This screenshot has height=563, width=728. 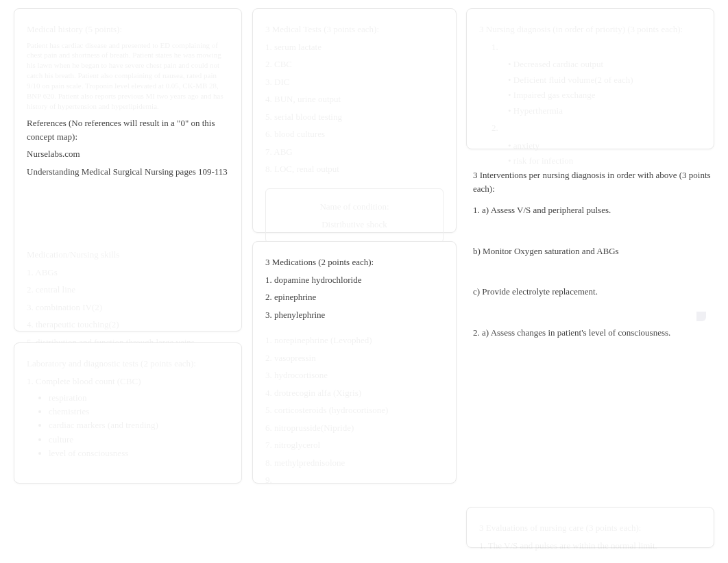 I want to click on skill-3: 3. combination IV(2), so click(x=128, y=308).